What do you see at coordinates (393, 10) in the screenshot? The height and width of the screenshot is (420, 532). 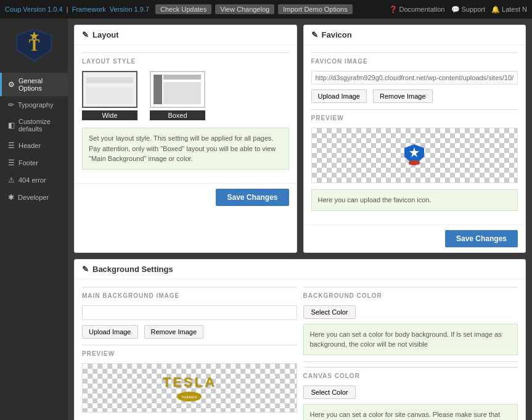 I see `question-icon: ❓` at bounding box center [393, 10].